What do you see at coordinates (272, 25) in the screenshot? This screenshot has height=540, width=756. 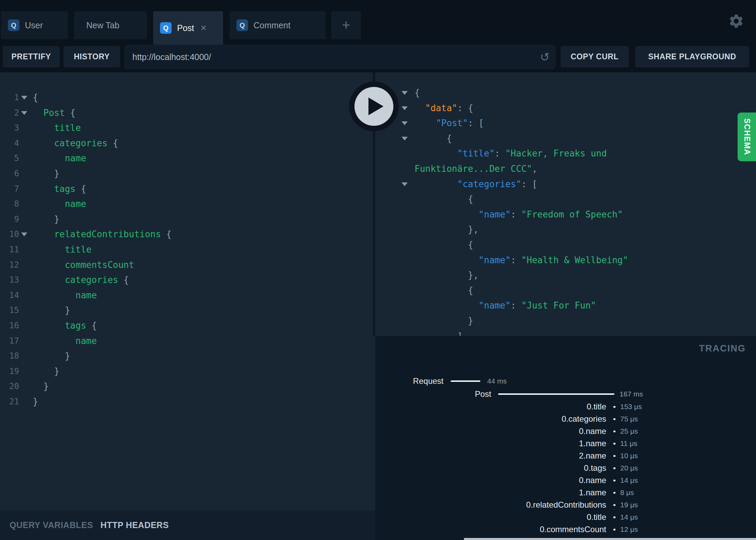 I see `tab-label: Comment` at bounding box center [272, 25].